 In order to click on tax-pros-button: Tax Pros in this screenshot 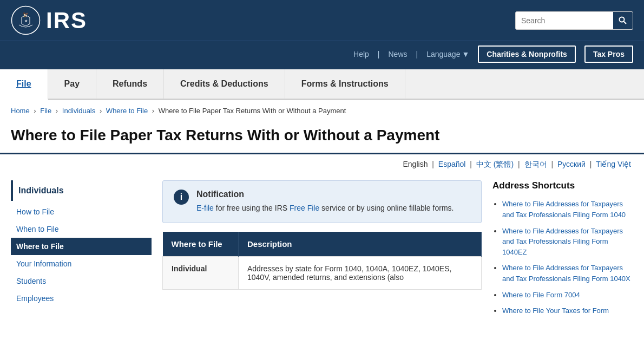, I will do `click(609, 54)`.